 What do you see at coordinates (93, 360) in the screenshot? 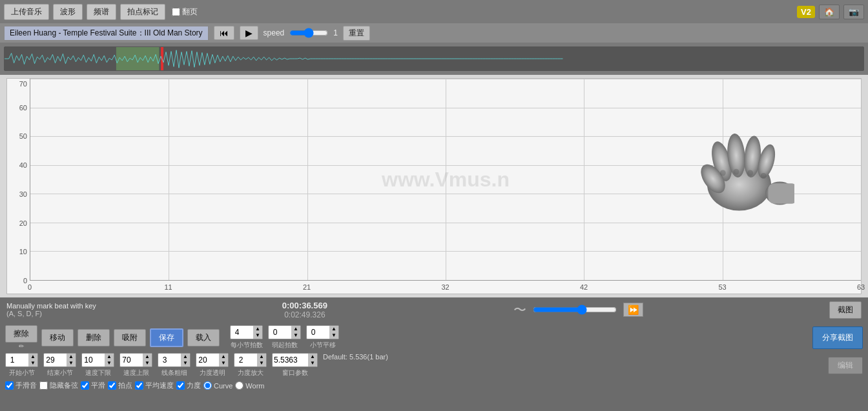
I see `speed-lower-input` at bounding box center [93, 360].